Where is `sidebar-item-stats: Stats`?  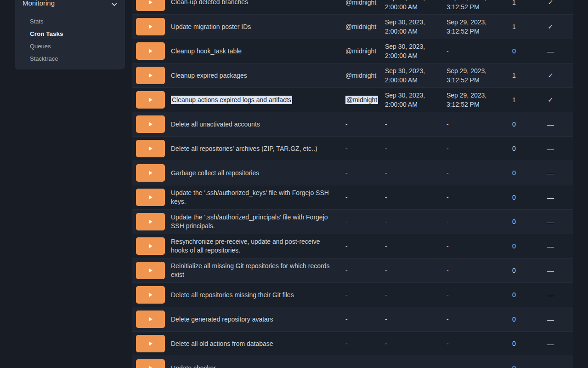
sidebar-item-stats: Stats is located at coordinates (37, 22).